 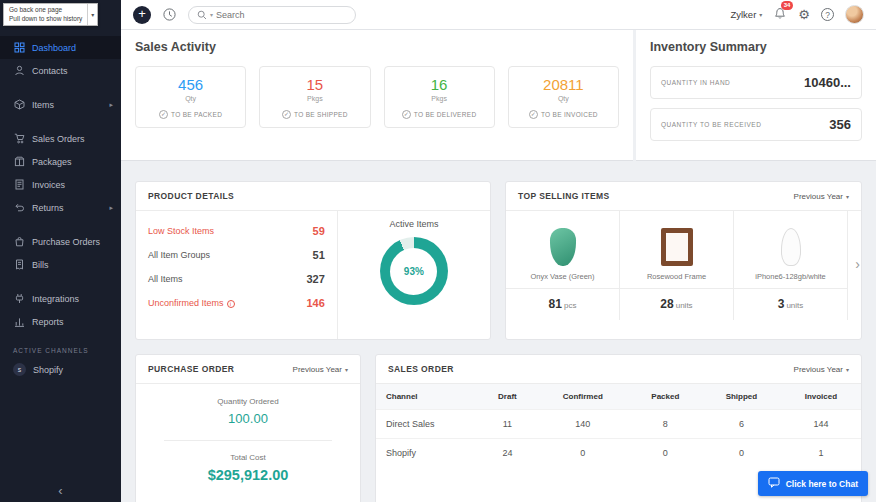 I want to click on cell: 11, so click(x=508, y=424).